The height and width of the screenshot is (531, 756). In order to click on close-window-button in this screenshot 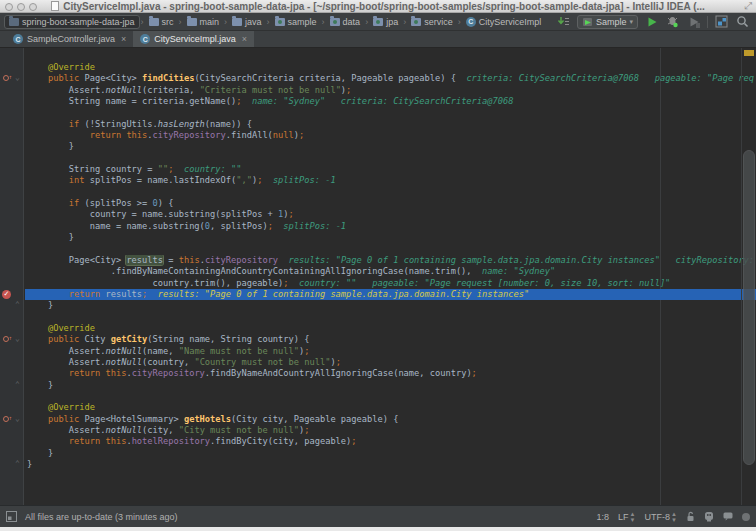, I will do `click(9, 7)`.